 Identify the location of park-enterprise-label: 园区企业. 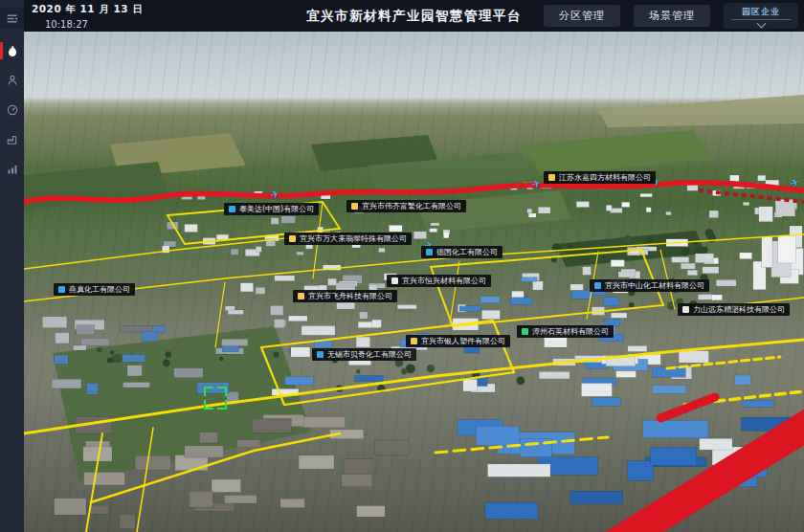
(761, 11).